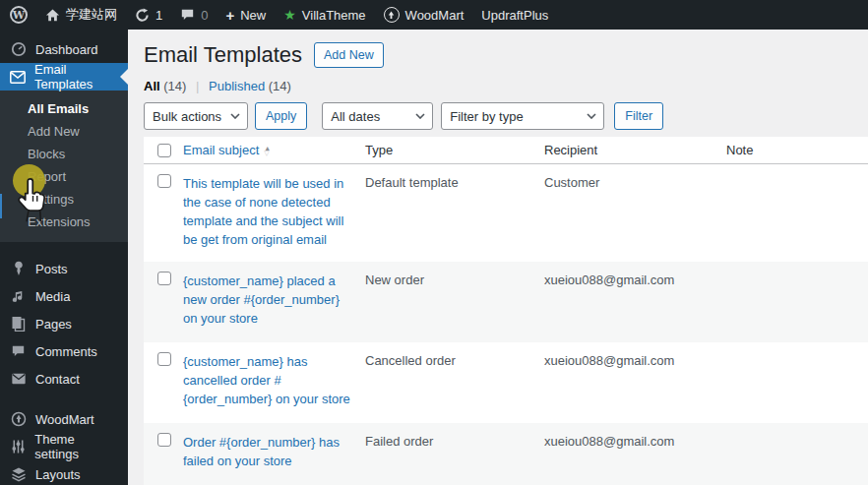 The image size is (868, 485). Describe the element at coordinates (506, 302) in the screenshot. I see `table-row: {customer_name} placed a new order #{ord…` at that location.